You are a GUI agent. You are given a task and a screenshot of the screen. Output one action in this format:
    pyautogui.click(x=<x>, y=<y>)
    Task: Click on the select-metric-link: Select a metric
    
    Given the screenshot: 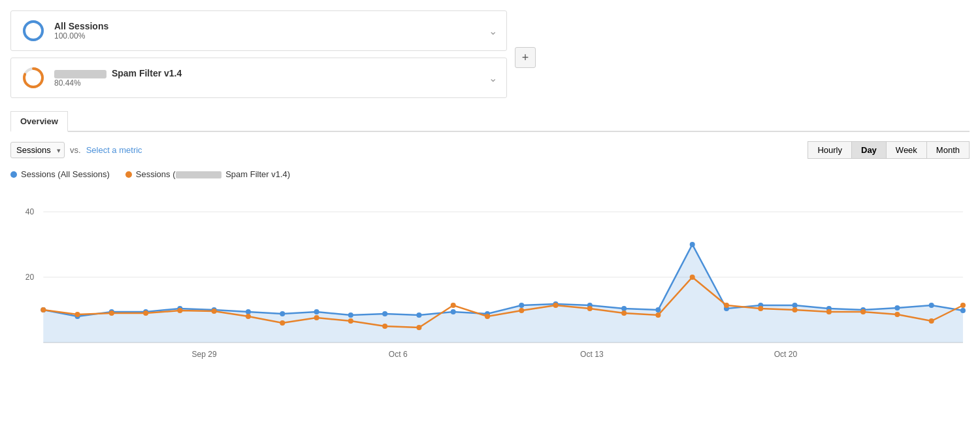 What is the action you would take?
    pyautogui.click(x=114, y=150)
    